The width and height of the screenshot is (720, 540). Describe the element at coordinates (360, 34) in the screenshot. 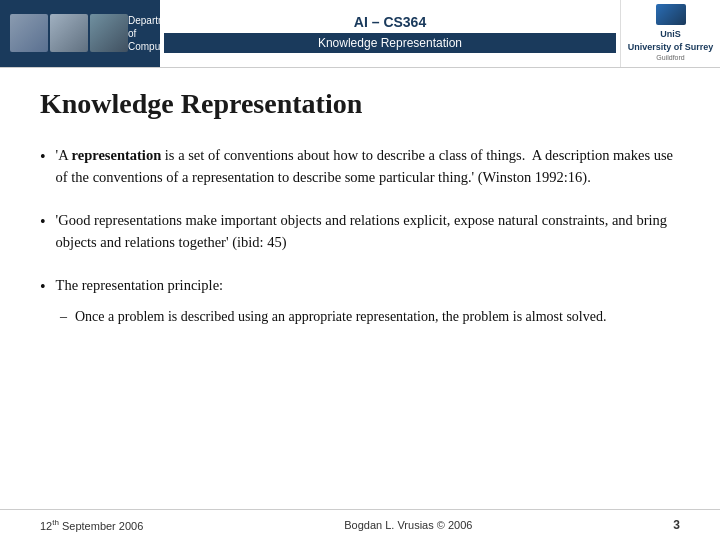

I see `header: Department of Computing AI – CS364 Knowl…` at that location.